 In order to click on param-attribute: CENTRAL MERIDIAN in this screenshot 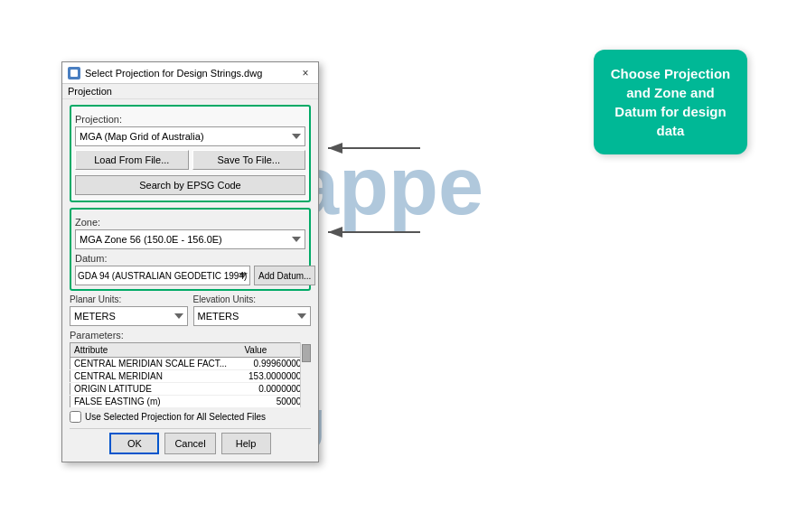, I will do `click(155, 377)`.